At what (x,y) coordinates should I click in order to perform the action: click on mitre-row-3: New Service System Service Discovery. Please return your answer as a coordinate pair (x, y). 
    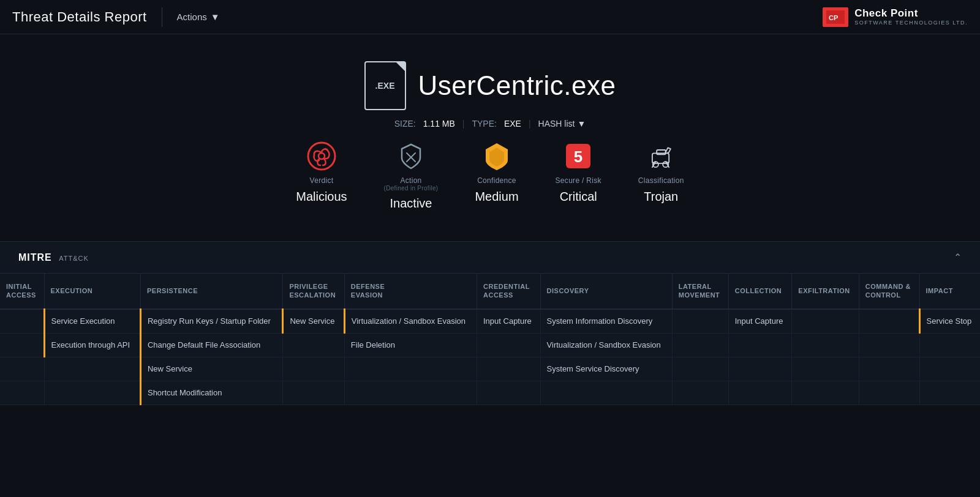
    Looking at the image, I should click on (490, 368).